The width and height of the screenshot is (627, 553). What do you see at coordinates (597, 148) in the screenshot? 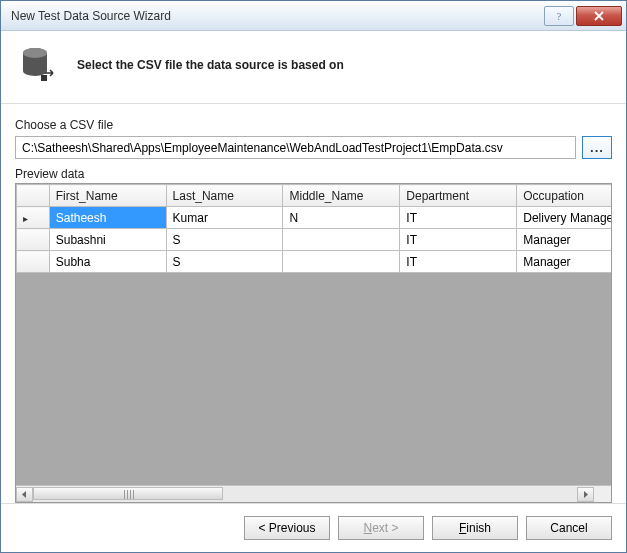
I see `ellipsis-icon: ...` at bounding box center [597, 148].